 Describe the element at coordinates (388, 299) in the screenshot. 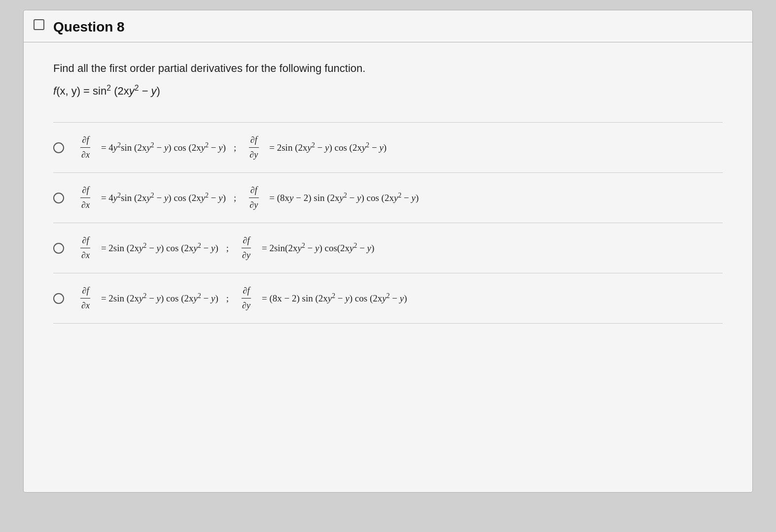

I see `option-d-row: ∂f ∂x = 2sin (2xy2 − y) cos (2xy2 − y) ;…` at that location.